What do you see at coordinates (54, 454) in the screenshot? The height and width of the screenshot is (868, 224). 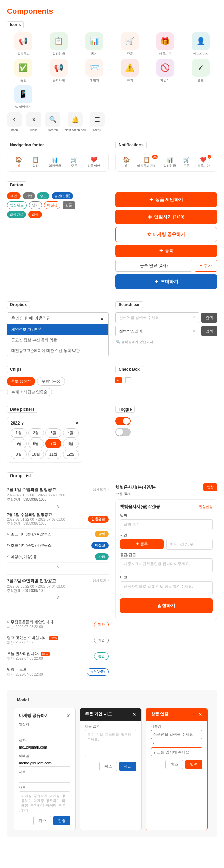 I see `date-cell-11: 11월` at bounding box center [54, 454].